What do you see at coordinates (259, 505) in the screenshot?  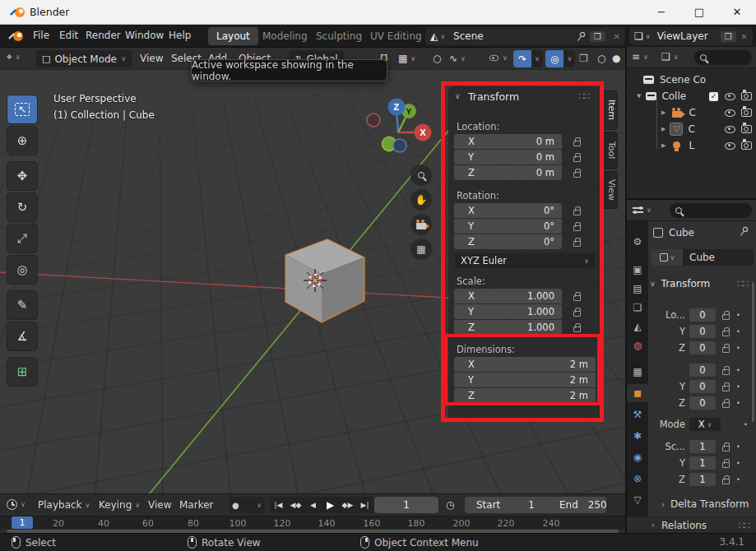 I see `record-options-icon: ∨` at bounding box center [259, 505].